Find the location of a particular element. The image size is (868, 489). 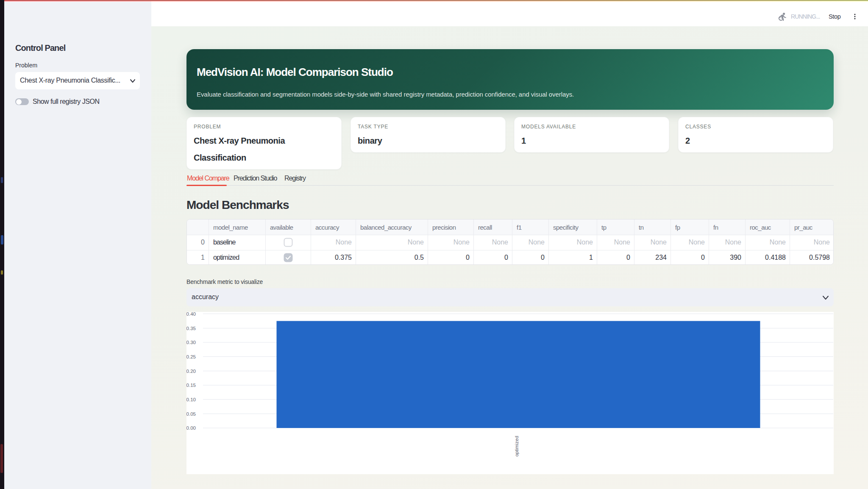

svg-text: 0.20 is located at coordinates (191, 371).